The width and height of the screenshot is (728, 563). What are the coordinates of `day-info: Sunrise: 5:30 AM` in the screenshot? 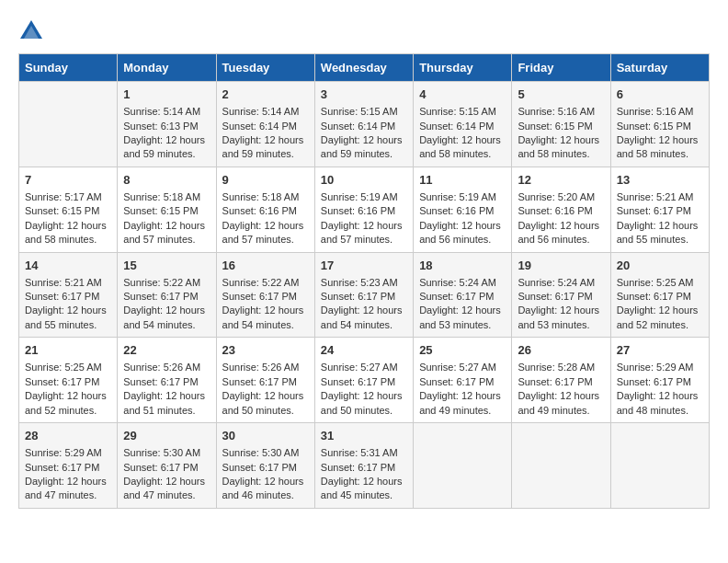 It's located at (266, 453).